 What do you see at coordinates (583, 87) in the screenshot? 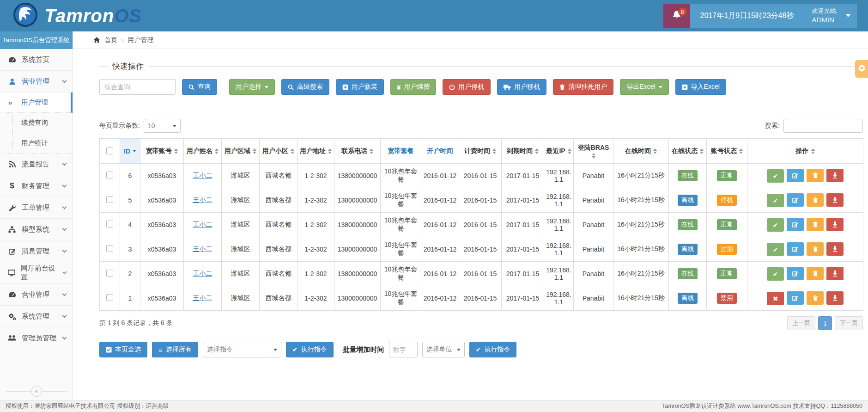
I see `quick-op-button-7: 清理挂死用户` at bounding box center [583, 87].